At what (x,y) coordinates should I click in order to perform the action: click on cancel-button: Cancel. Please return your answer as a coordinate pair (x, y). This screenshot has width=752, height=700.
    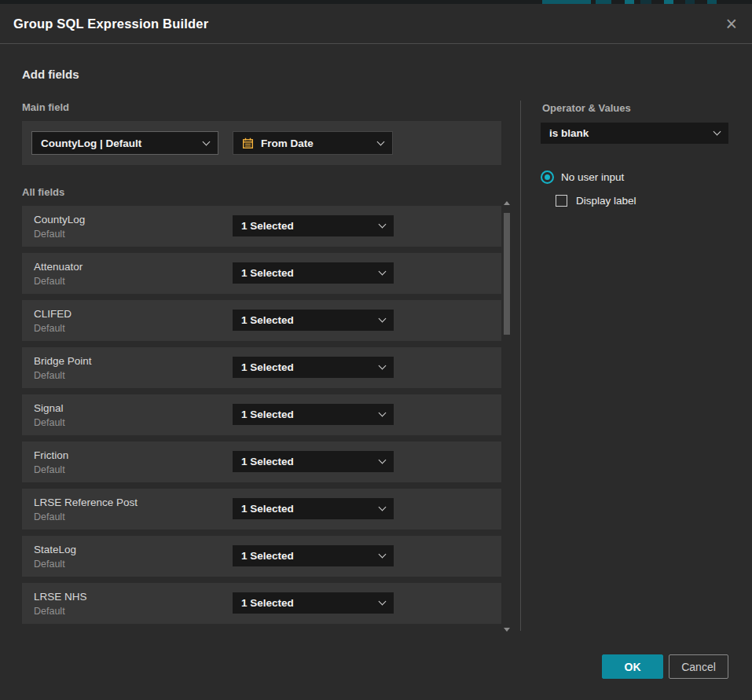
    Looking at the image, I should click on (699, 666).